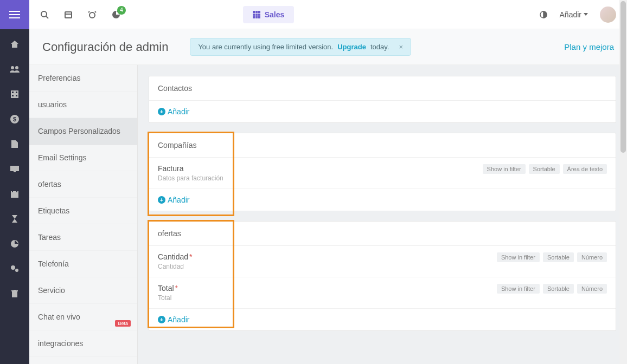 The width and height of the screenshot is (627, 364). Describe the element at coordinates (168, 288) in the screenshot. I see `field-name: Total*` at that location.